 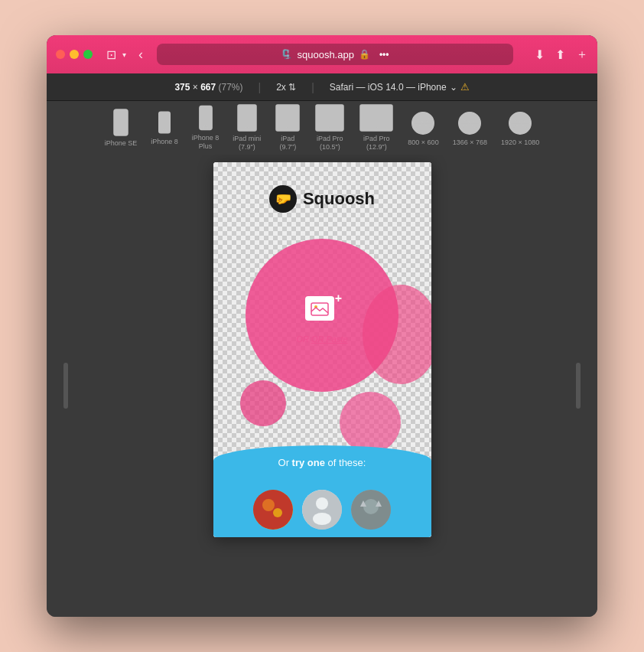 I want to click on iphone-8-plus-label: iPhone 8Plus, so click(x=206, y=142).